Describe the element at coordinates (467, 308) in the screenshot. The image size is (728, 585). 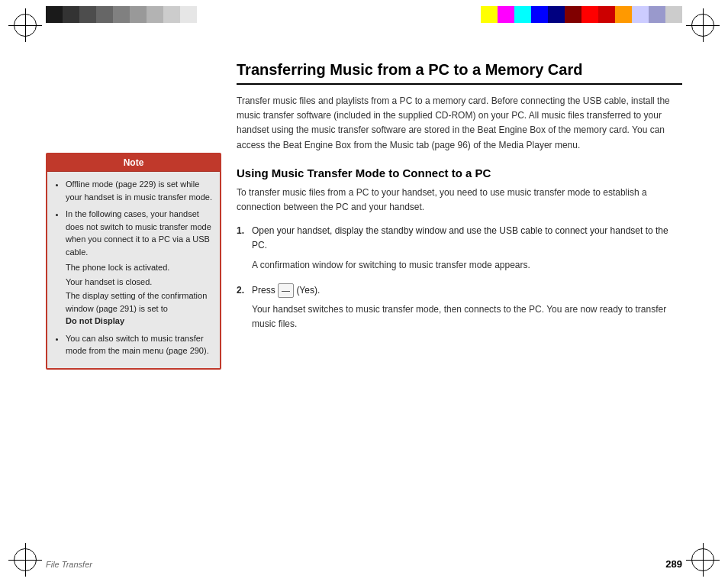
I see `step-2-content: Press — (Yes). Your handset switches to …` at that location.